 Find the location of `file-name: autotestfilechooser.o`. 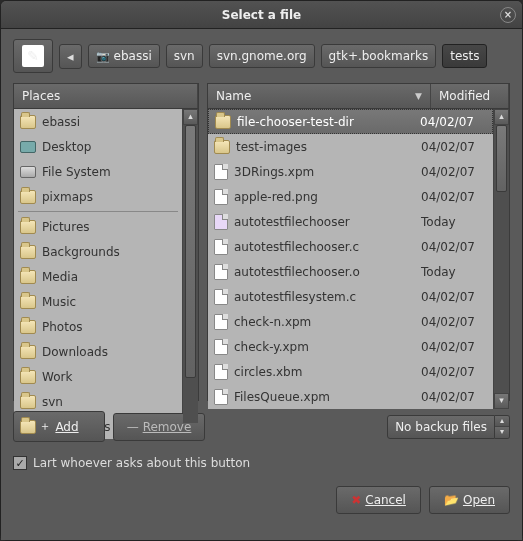

file-name: autotestfilechooser.o is located at coordinates (324, 272).